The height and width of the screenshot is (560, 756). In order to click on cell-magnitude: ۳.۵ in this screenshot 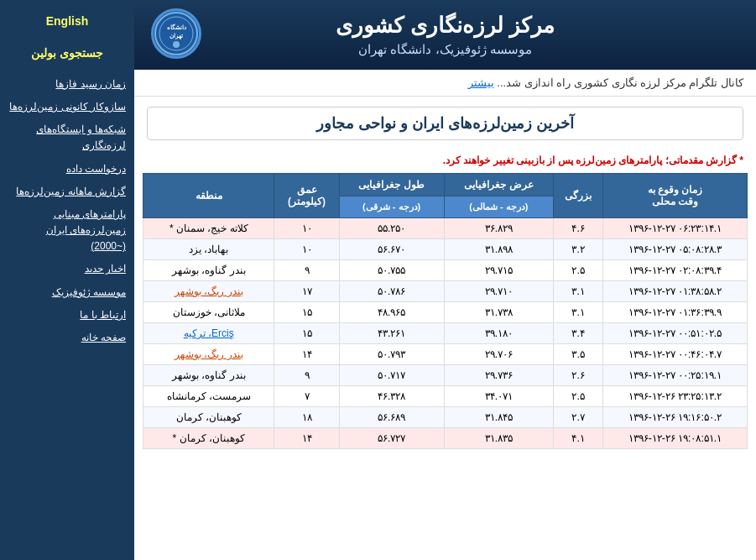, I will do `click(579, 354)`.